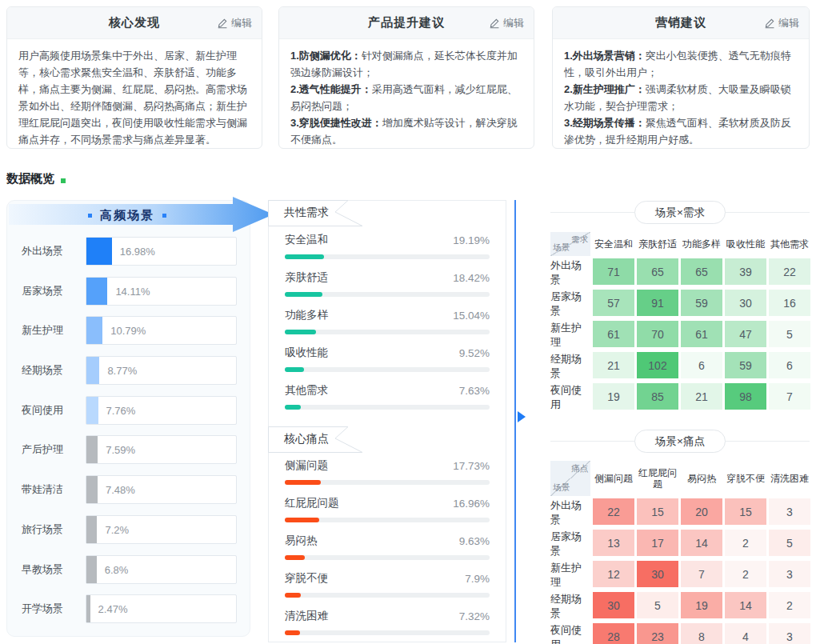  What do you see at coordinates (790, 302) in the screenshot?
I see `heatmap-cell: 16` at bounding box center [790, 302].